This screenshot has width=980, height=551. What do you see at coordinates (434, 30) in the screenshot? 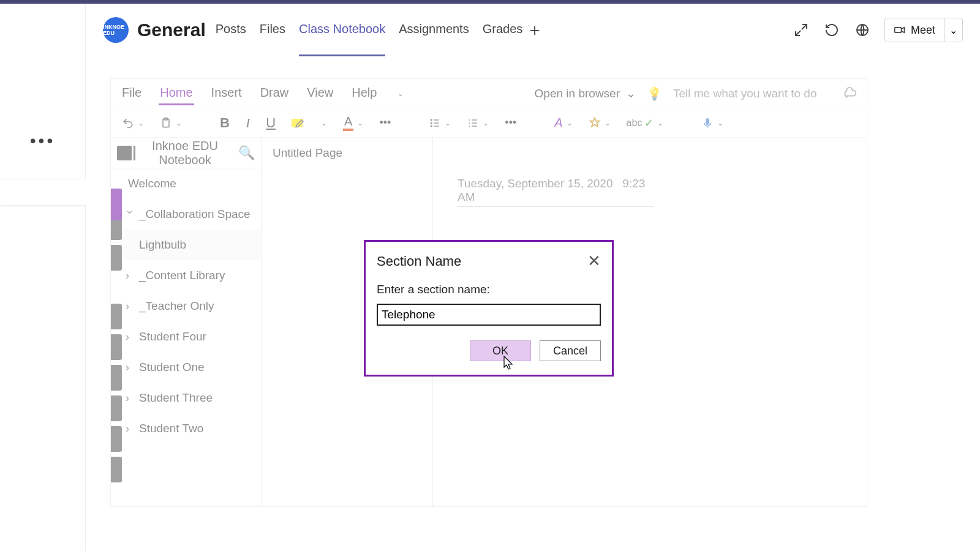
I see `tab-assignments: Assignments` at bounding box center [434, 30].